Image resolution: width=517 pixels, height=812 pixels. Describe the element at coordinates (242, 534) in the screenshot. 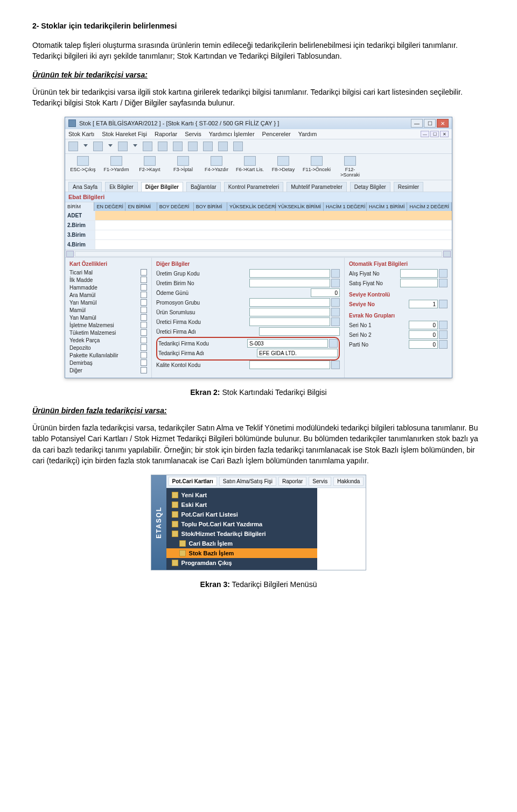

I see `menu-item: Stok/Hizmet Tedarikçi Bilgileri` at that location.